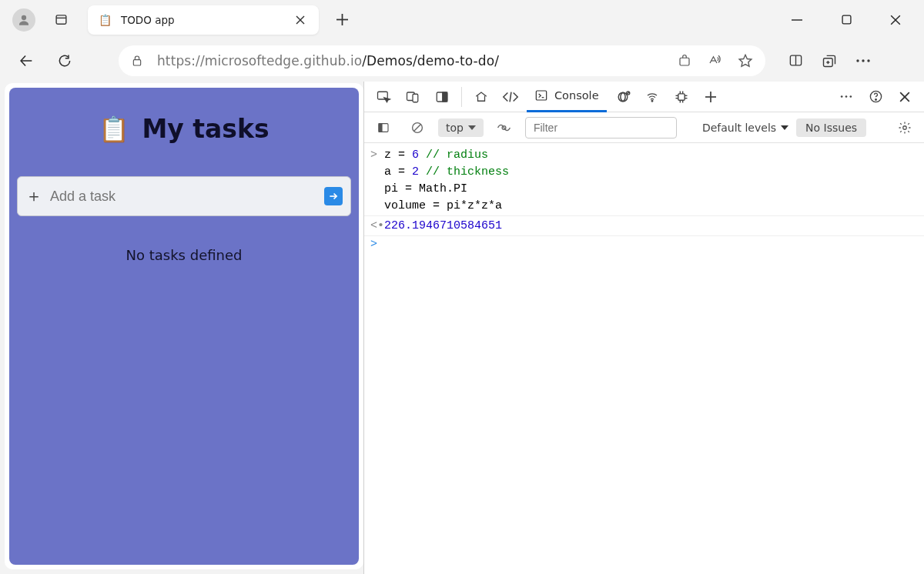 Image resolution: width=924 pixels, height=574 pixels. What do you see at coordinates (187, 197) in the screenshot?
I see `add-task-input` at bounding box center [187, 197].